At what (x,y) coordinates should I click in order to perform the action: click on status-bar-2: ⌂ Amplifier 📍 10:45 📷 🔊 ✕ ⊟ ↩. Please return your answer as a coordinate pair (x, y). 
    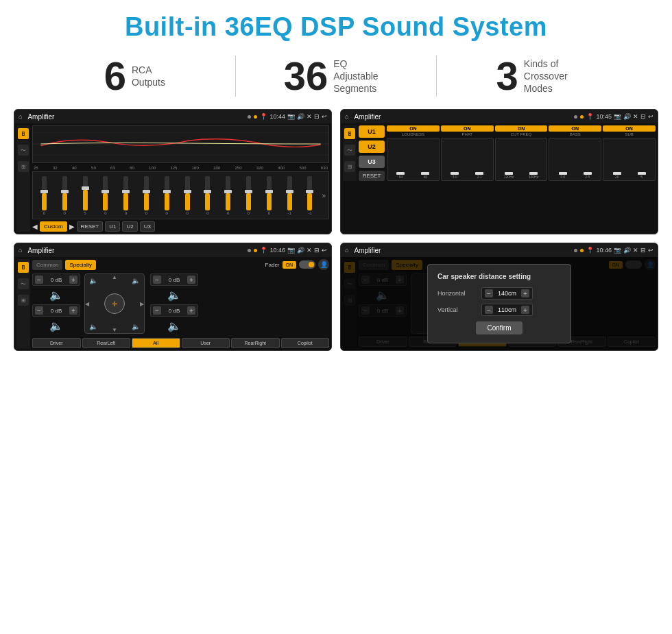
    Looking at the image, I should click on (499, 117).